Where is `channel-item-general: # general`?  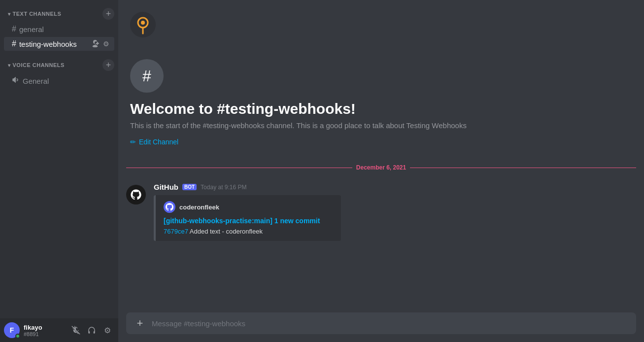 channel-item-general: # general is located at coordinates (59, 29).